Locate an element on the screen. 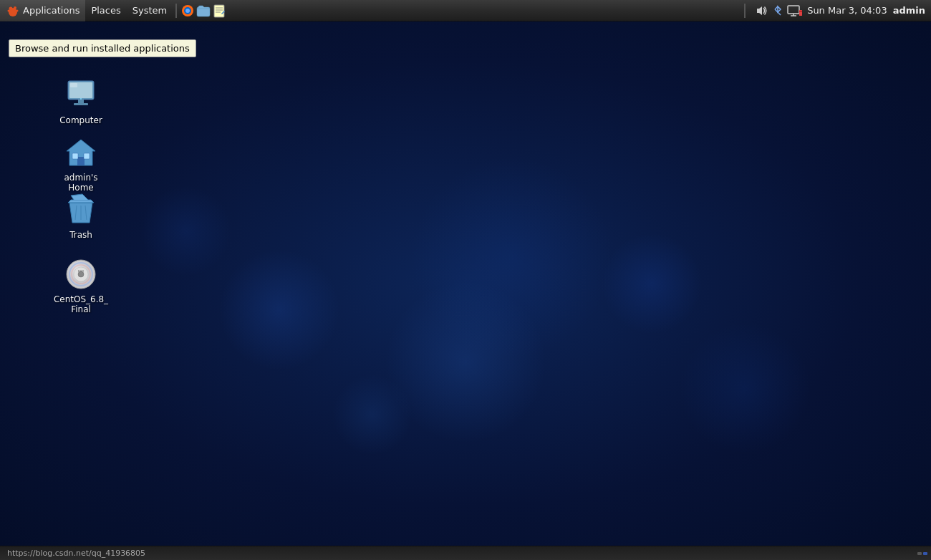 The height and width of the screenshot is (560, 931). resize-handle-icon is located at coordinates (922, 554).